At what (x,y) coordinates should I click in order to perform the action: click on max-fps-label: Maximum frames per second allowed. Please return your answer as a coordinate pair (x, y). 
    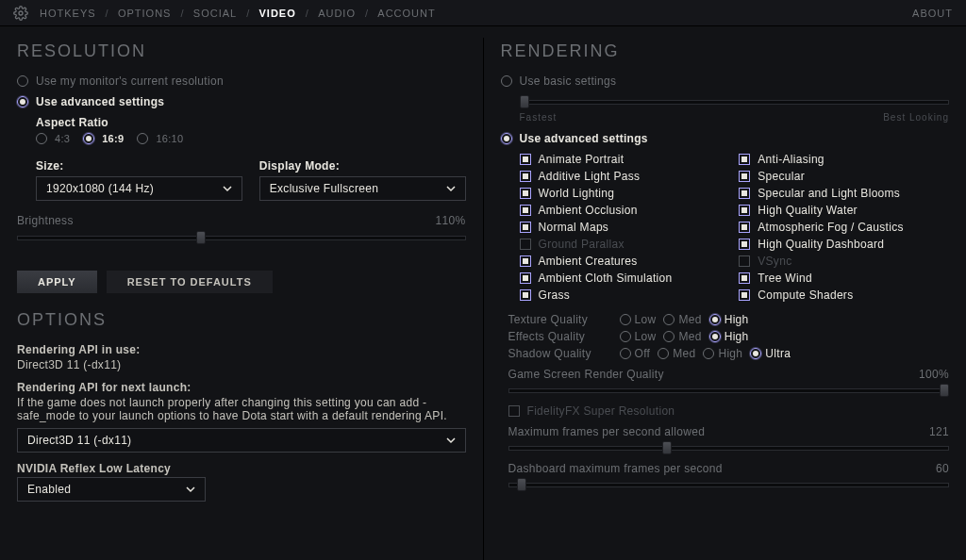
    Looking at the image, I should click on (608, 432).